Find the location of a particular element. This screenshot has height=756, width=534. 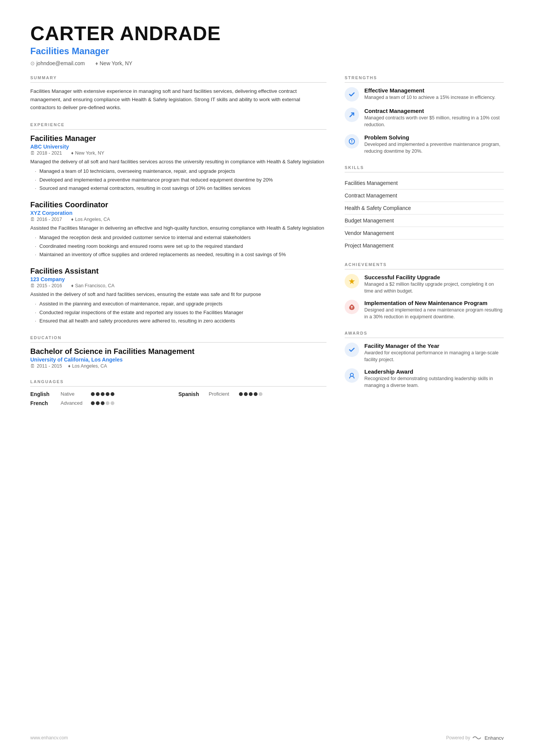

lang-name-spanish: Spanish is located at coordinates (192, 394).